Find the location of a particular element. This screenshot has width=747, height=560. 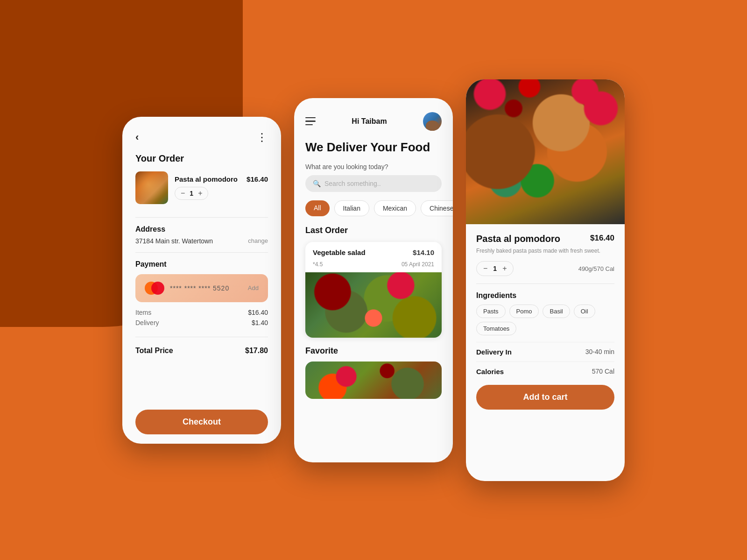

home-phone: Hi Taibam We Deliver Your Food What are … is located at coordinates (374, 280).